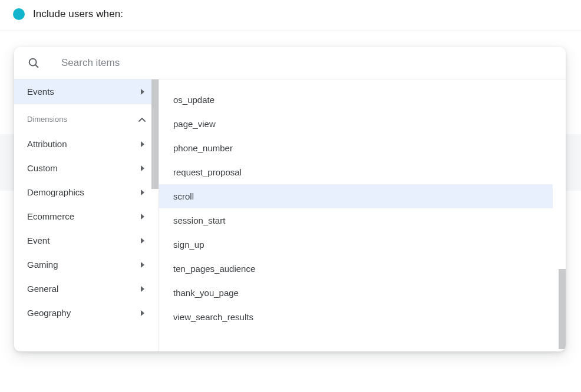 The height and width of the screenshot is (392, 581). What do you see at coordinates (41, 92) in the screenshot?
I see `category-label: Events` at bounding box center [41, 92].